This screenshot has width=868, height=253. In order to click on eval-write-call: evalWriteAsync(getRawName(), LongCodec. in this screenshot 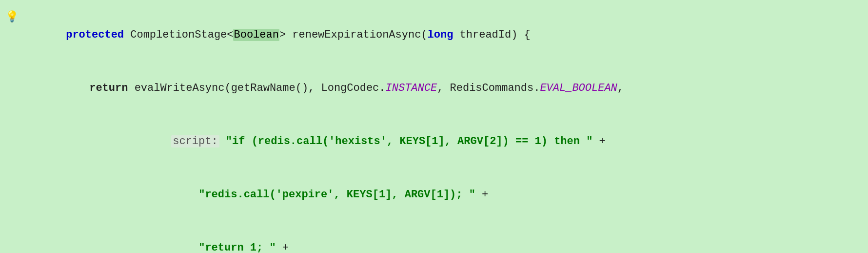, I will do `click(256, 88)`.